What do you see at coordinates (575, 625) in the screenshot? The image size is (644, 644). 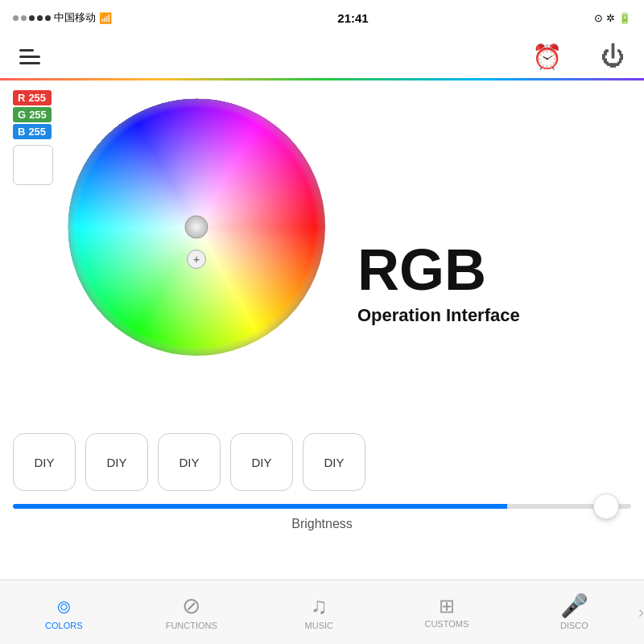 I see `disco-label: DISCO` at bounding box center [575, 625].